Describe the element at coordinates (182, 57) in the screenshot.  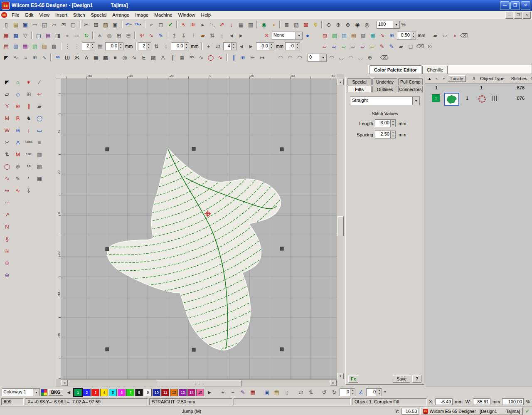
I see `line-fill-icon: ≣` at that location.